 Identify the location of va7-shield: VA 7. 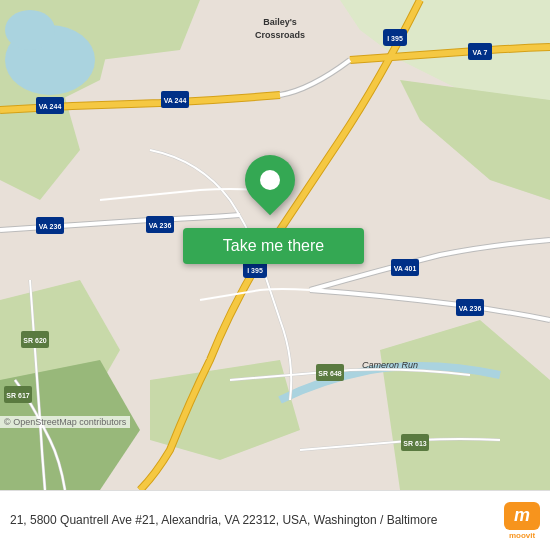
(480, 52).